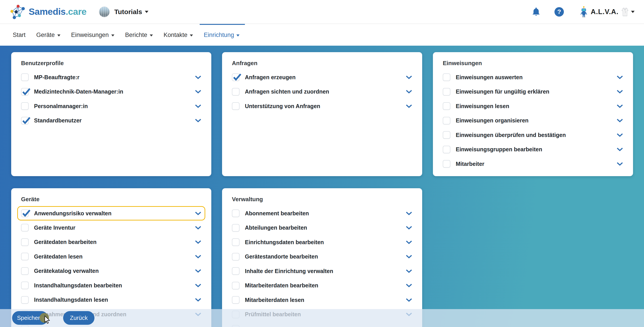 The width and height of the screenshot is (644, 327). Describe the element at coordinates (533, 114) in the screenshot. I see `card-einweisungen: EinweisungenEinweisungen auswertenEinwei…` at that location.